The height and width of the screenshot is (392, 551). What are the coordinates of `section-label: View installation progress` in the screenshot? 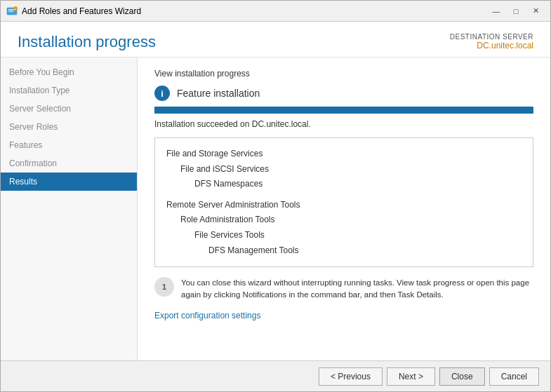 It's located at (344, 74).